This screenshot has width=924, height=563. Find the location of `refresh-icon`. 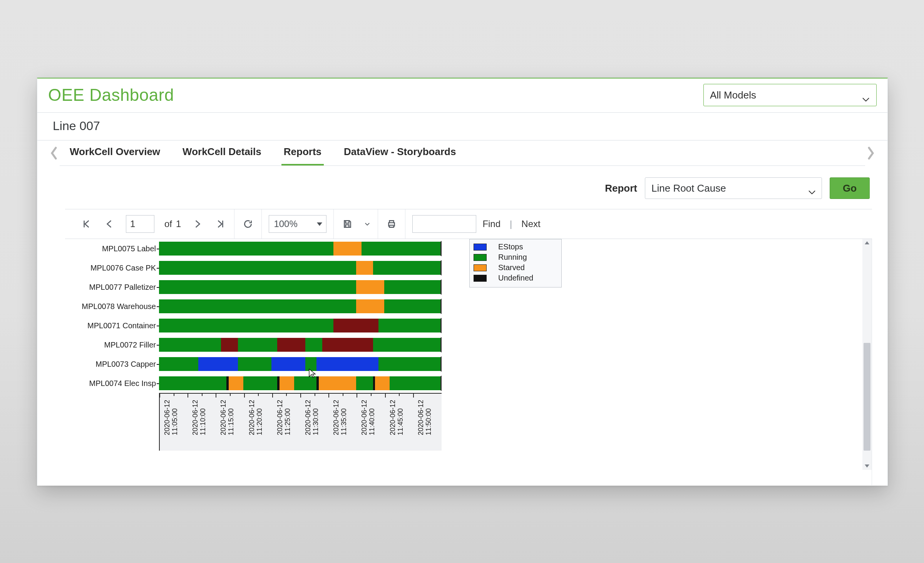

refresh-icon is located at coordinates (248, 224).